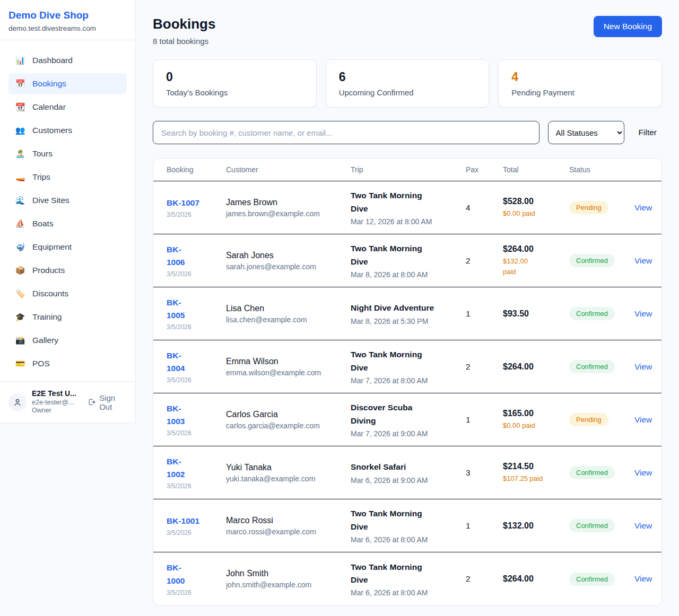 This screenshot has width=679, height=616. I want to click on booking-cell: BK- 1000 3/5/2026, so click(196, 579).